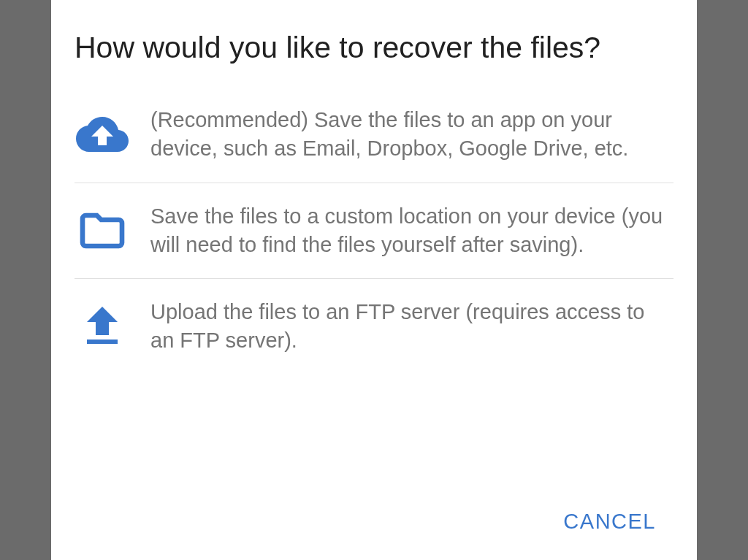  What do you see at coordinates (412, 134) in the screenshot?
I see `option-text: (Recommended) Save the files to an app o…` at bounding box center [412, 134].